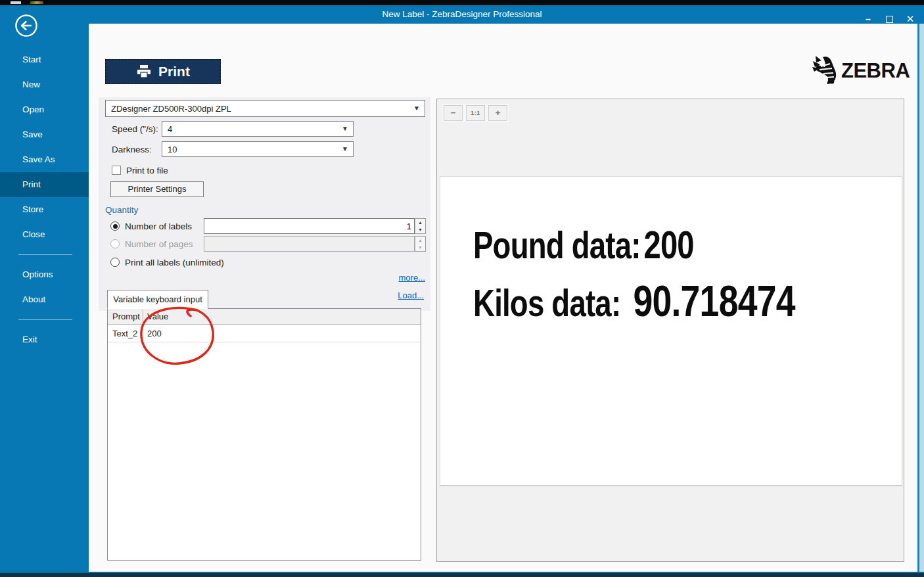  I want to click on printer-icon, so click(144, 72).